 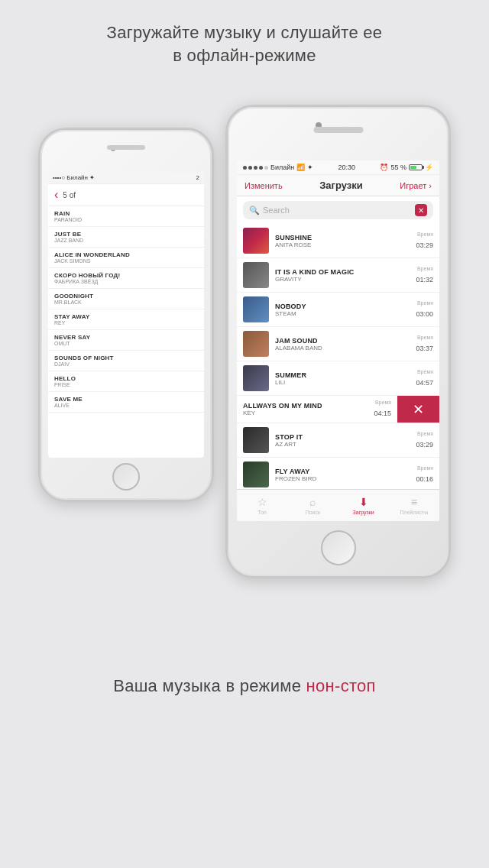 What do you see at coordinates (263, 502) in the screenshot?
I see `star-icon: ☆` at bounding box center [263, 502].